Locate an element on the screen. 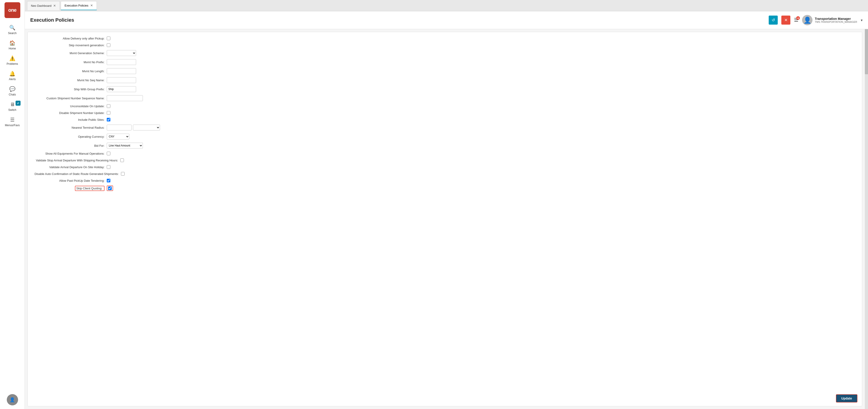 This screenshot has width=868, height=409. label-ship-group-prefix: Ship With Group Prefix: is located at coordinates (71, 89).